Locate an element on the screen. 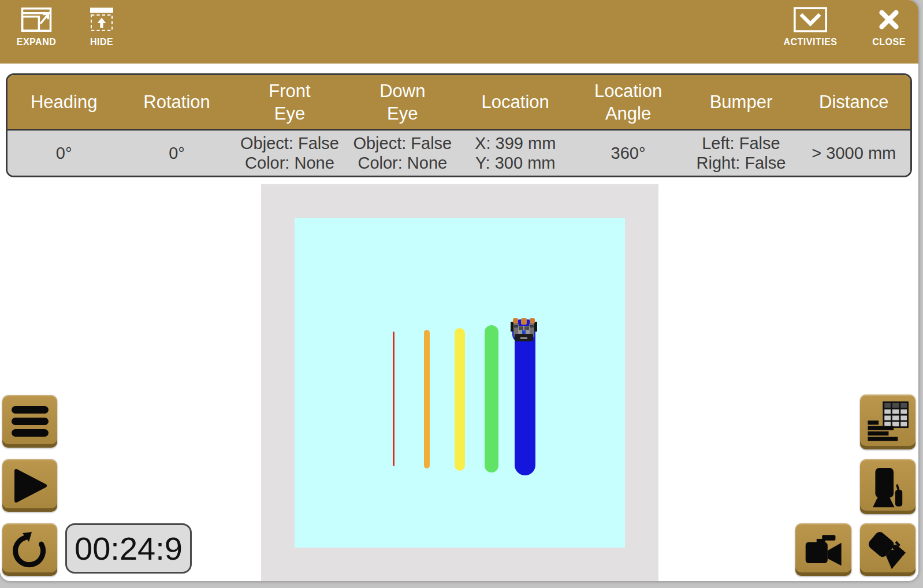  blue-line is located at coordinates (525, 398).